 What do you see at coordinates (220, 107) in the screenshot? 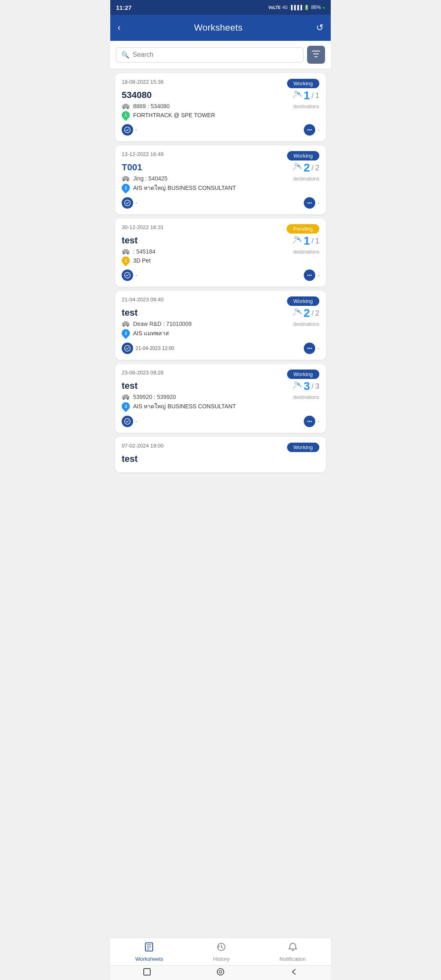
I see `worksheet-card: 18-08-2022 15:36 Working 534080 8869 : 5…` at bounding box center [220, 107].